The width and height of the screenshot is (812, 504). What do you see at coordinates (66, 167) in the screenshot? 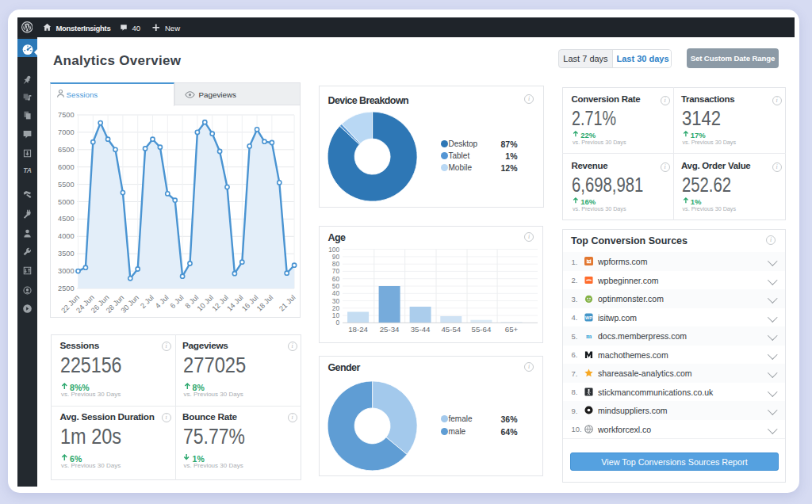
I see `svg-text: 6000` at bounding box center [66, 167].